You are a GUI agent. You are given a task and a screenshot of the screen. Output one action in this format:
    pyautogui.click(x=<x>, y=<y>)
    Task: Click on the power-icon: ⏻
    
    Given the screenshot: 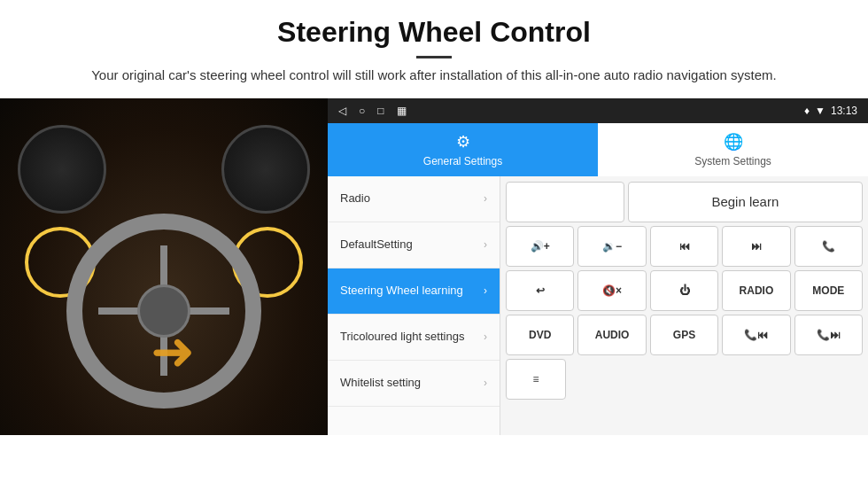 What is the action you would take?
    pyautogui.click(x=685, y=291)
    